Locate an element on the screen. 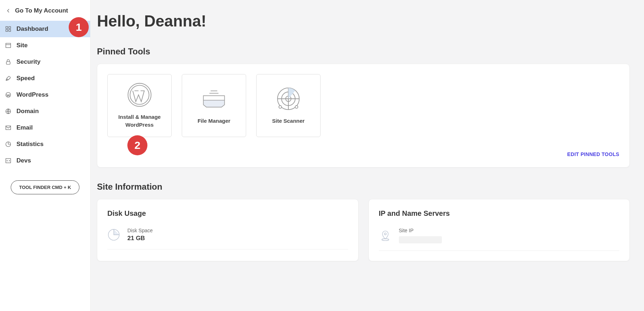 The height and width of the screenshot is (311, 644). disk-space-row: Disk Space 21 GB is located at coordinates (228, 238).